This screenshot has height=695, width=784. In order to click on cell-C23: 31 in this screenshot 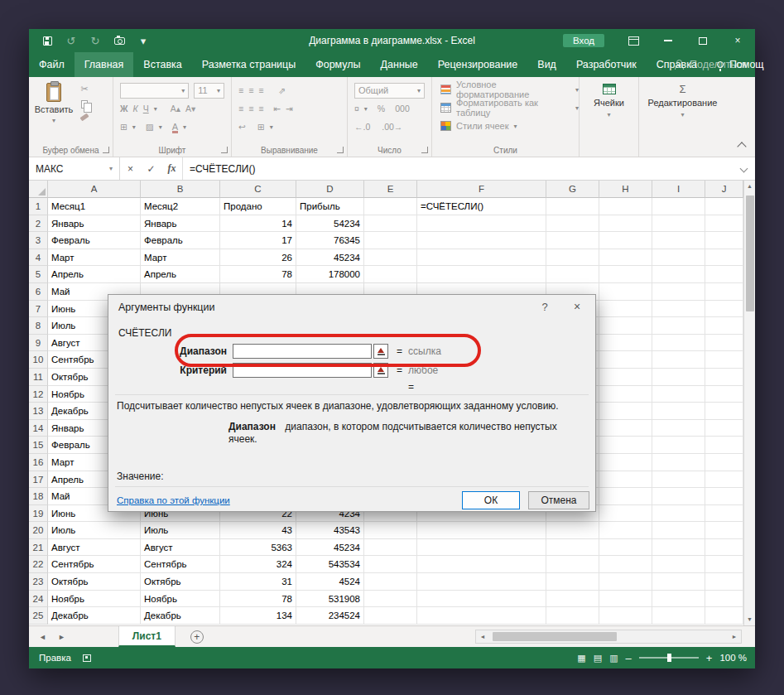, I will do `click(258, 582)`.